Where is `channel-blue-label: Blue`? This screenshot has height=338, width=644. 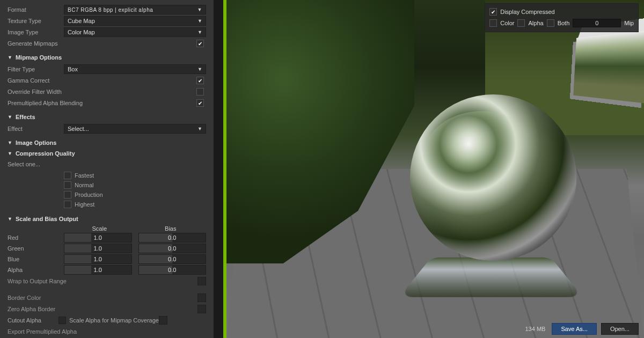 channel-blue-label: Blue is located at coordinates (35, 259).